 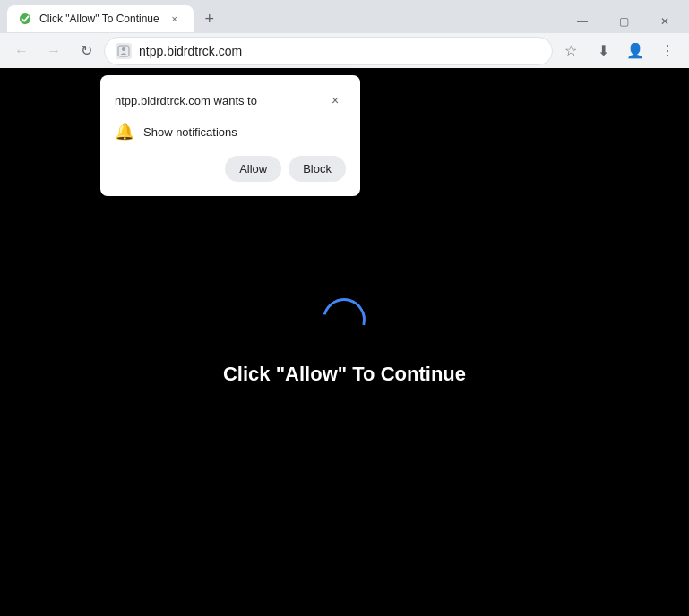 What do you see at coordinates (571, 51) in the screenshot?
I see `bookmark-button: ☆` at bounding box center [571, 51].